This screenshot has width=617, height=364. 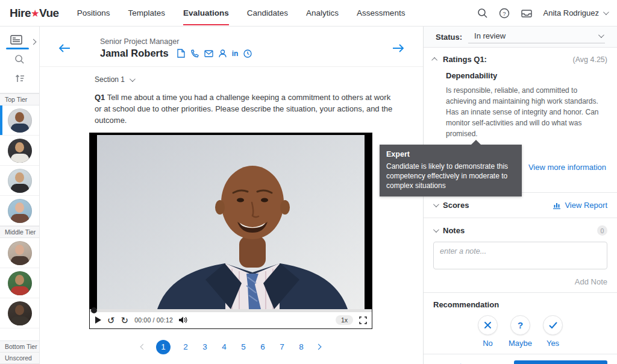 What do you see at coordinates (19, 78) in the screenshot?
I see `sidebar-sort-button` at bounding box center [19, 78].